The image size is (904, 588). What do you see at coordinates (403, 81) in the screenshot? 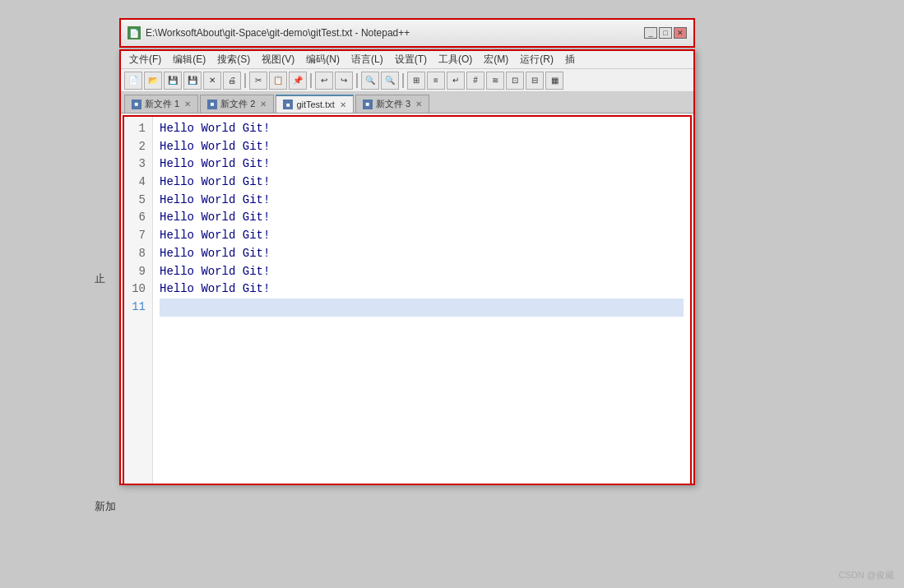
I see `toolbar-sep4` at bounding box center [403, 81].